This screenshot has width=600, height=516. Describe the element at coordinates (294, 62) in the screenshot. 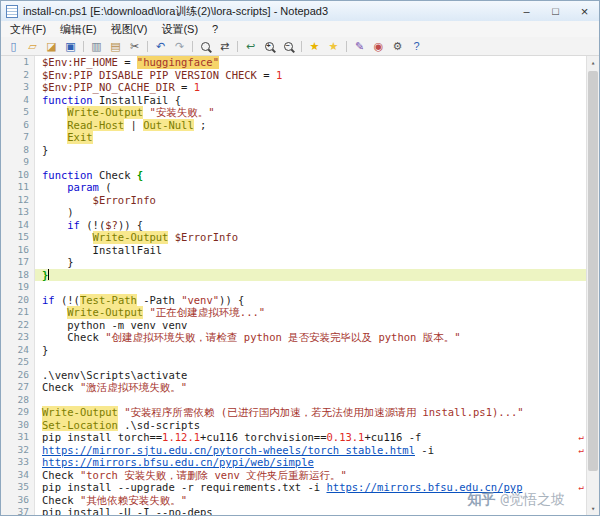

I see `code-line: 1$Env:HF_HOME = "huggingface"` at that location.